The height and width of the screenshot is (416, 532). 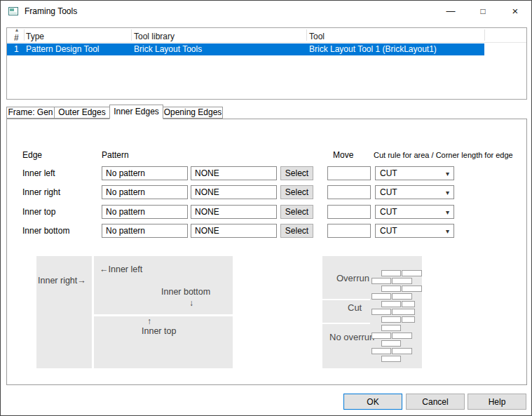 I want to click on header-pattern: Pattern, so click(x=115, y=155).